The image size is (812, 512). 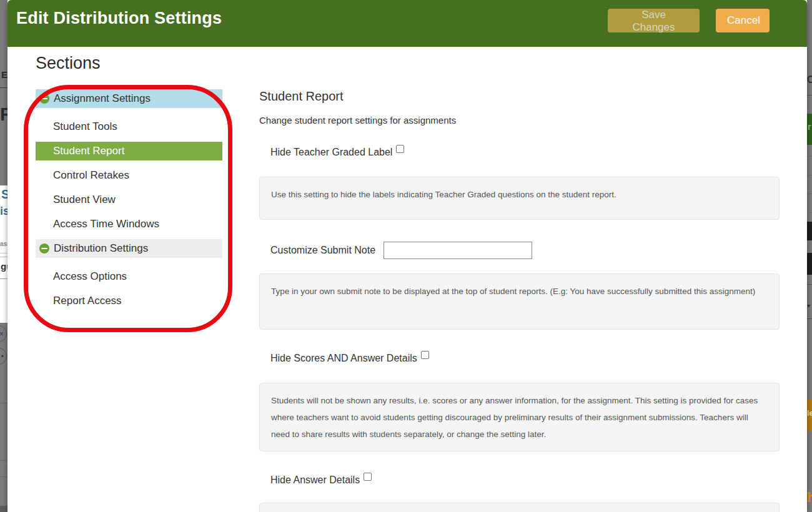 I want to click on background-fragment: h, so click(x=810, y=498).